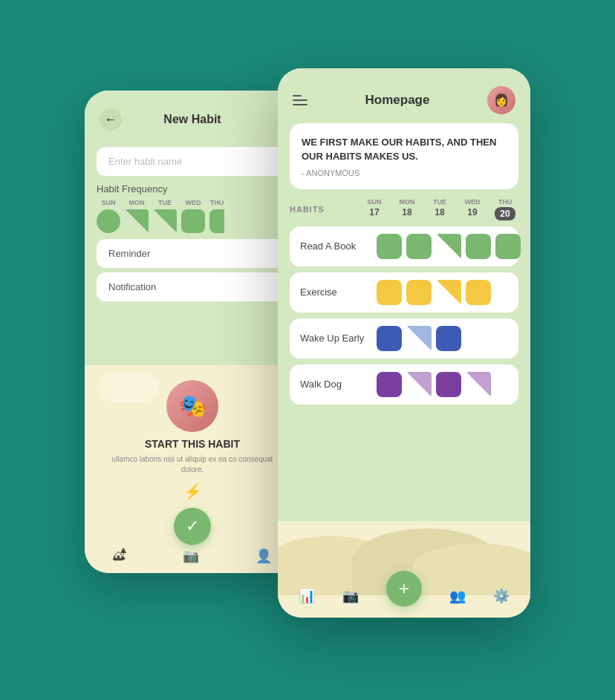 The height and width of the screenshot is (700, 615). What do you see at coordinates (449, 246) in the screenshot?
I see `habit-read-shapes` at bounding box center [449, 246].